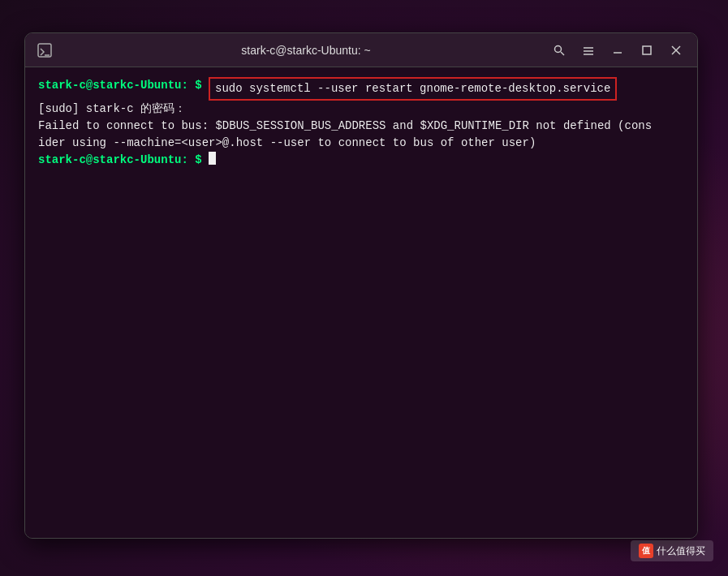 The image size is (728, 576). Describe the element at coordinates (306, 50) in the screenshot. I see `window-title: stark-c@starkc-Ubuntu: ~` at that location.